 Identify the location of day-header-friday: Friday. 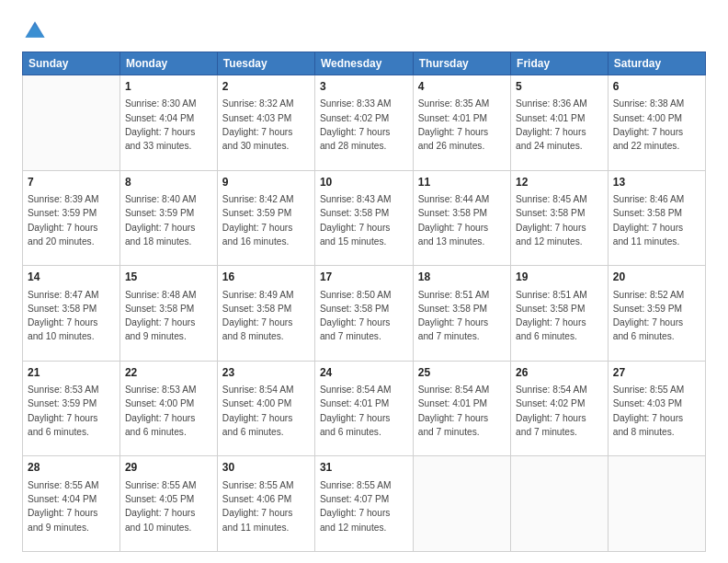
(560, 64).